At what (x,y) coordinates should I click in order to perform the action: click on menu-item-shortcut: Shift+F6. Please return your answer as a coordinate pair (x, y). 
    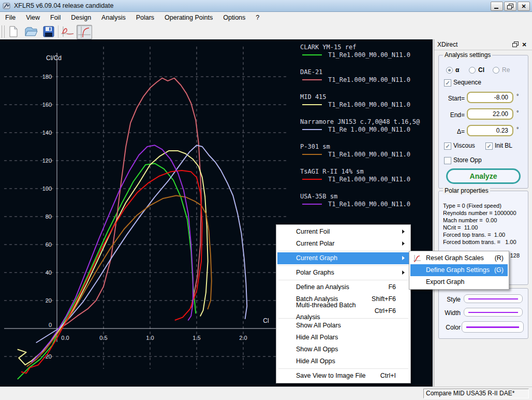
    Looking at the image, I should click on (384, 299).